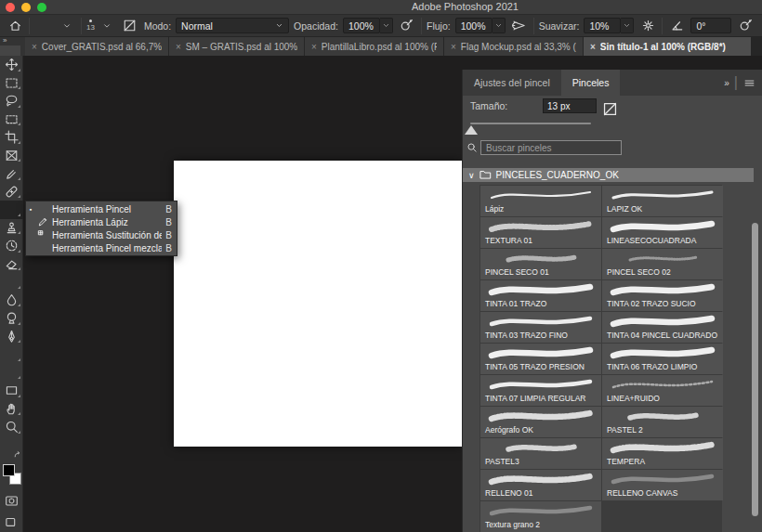 This screenshot has width=762, height=532. What do you see at coordinates (755, 370) in the screenshot?
I see `panel-scrollbar` at bounding box center [755, 370].